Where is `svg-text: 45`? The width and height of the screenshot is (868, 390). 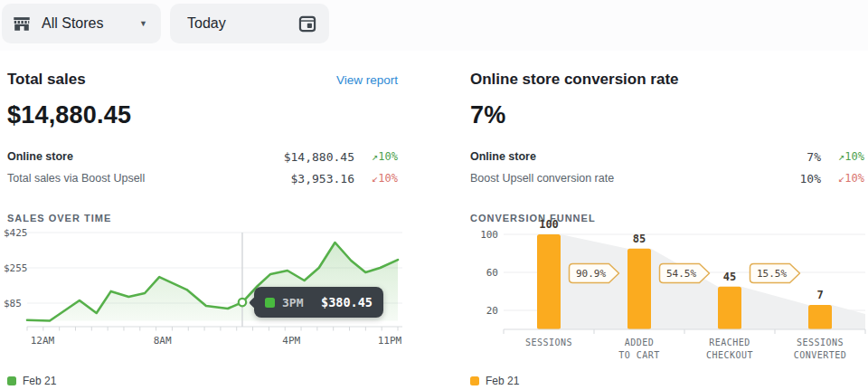 svg-text: 45 is located at coordinates (730, 277).